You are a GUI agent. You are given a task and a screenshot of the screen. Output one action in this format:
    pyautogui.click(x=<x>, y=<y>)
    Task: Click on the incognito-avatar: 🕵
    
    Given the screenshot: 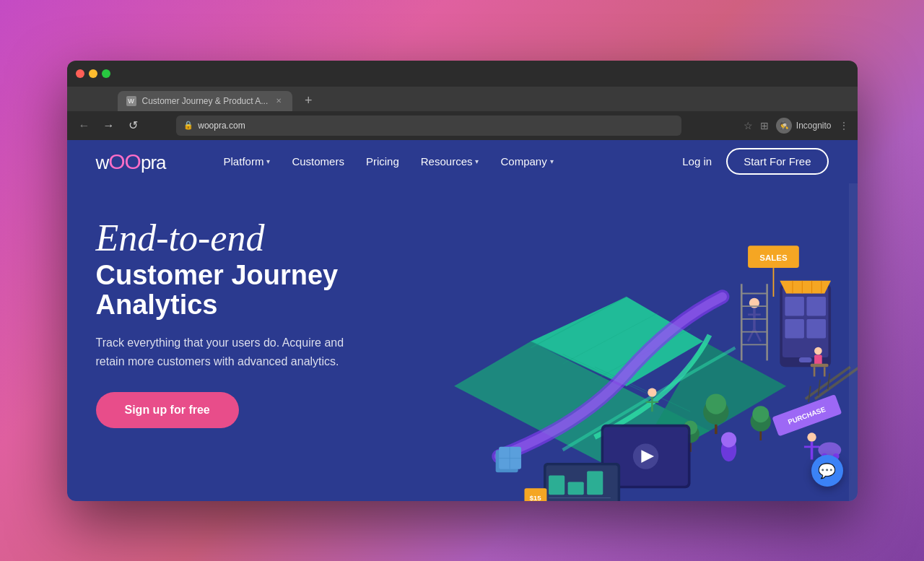 What is the action you would take?
    pyautogui.click(x=784, y=126)
    